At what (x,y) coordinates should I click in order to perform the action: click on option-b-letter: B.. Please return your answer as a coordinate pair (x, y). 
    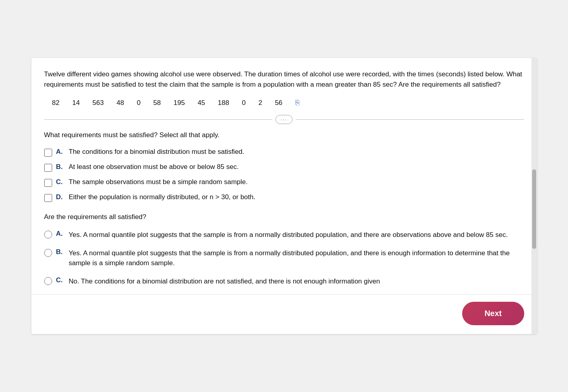
    Looking at the image, I should click on (61, 167).